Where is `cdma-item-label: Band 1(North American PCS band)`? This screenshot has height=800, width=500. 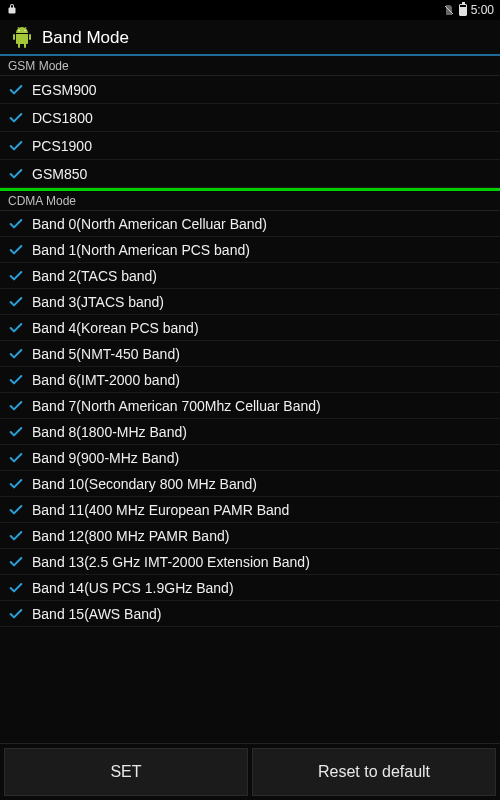 cdma-item-label: Band 1(North American PCS band) is located at coordinates (141, 250).